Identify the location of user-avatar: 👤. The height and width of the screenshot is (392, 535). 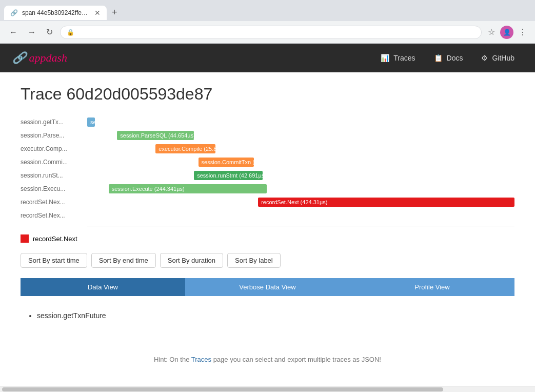
(507, 32).